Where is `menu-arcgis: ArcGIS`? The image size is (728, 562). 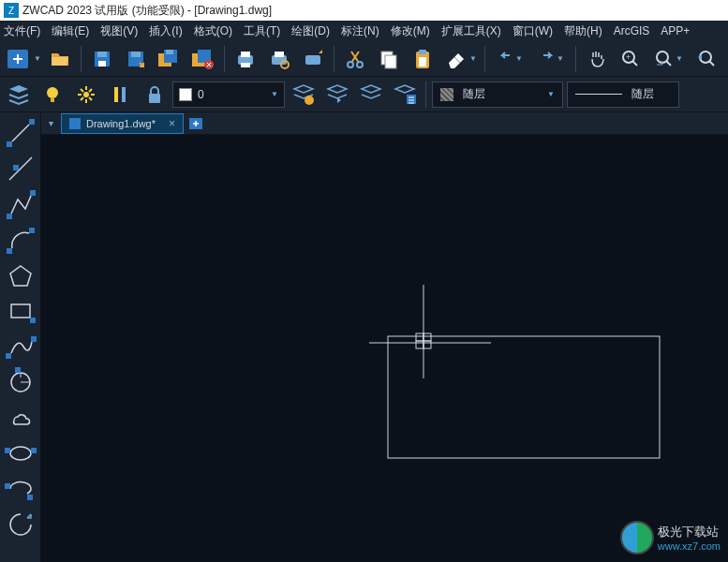
menu-arcgis: ArcGIS is located at coordinates (631, 31).